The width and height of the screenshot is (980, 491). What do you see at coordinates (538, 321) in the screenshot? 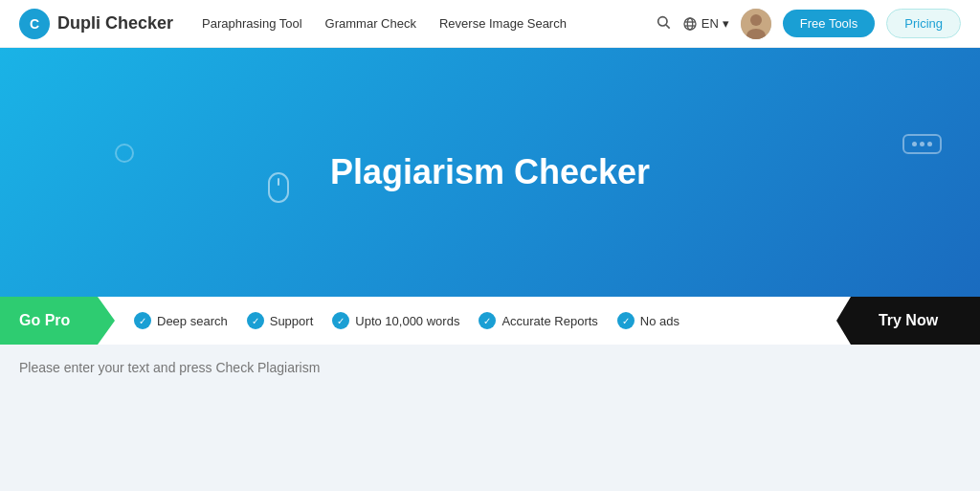
I see `feature-accurate-reports: ✓ Accurate Reports` at bounding box center [538, 321].